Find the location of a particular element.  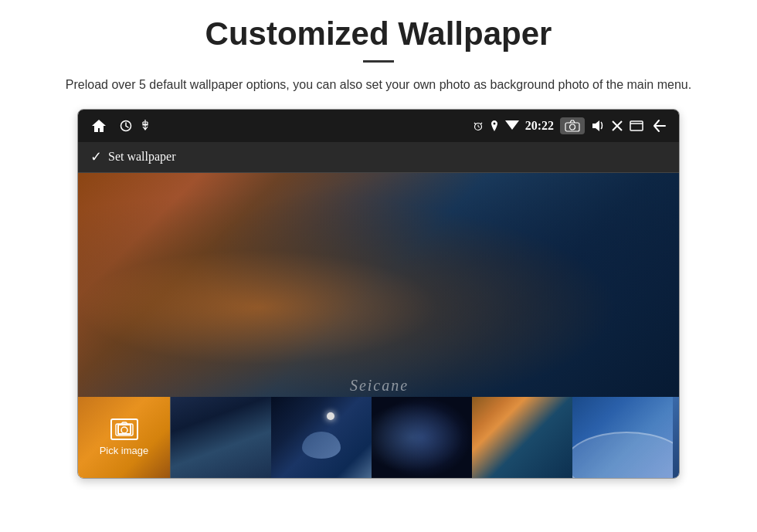

status-left is located at coordinates (121, 126).